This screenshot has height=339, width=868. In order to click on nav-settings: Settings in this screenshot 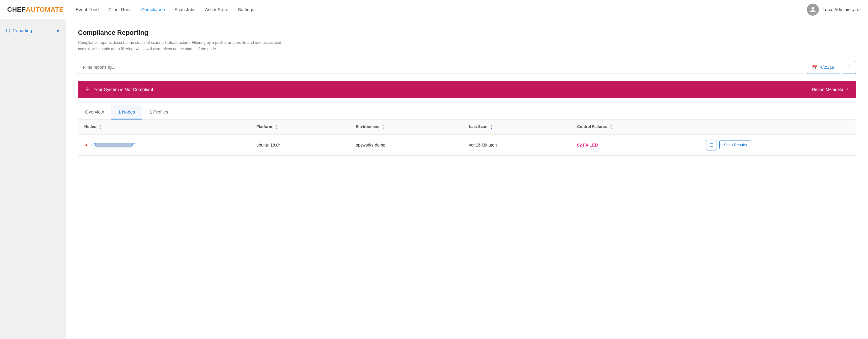, I will do `click(246, 9)`.